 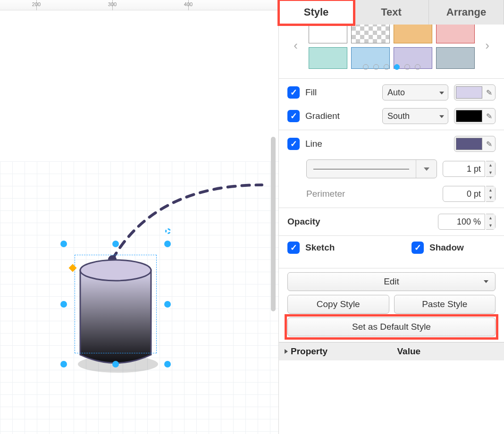 What do you see at coordinates (316, 12) in the screenshot?
I see `tab-style: Style` at bounding box center [316, 12].